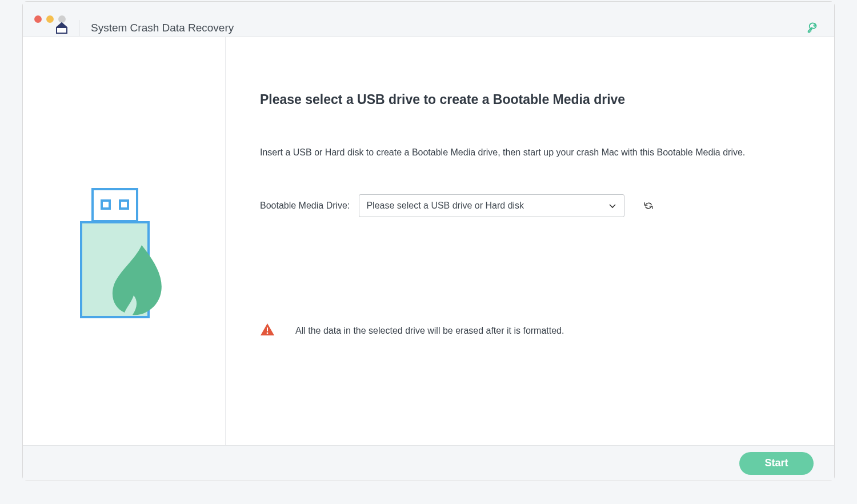 The image size is (857, 504). What do you see at coordinates (612, 206) in the screenshot?
I see `chevron-down-icon` at bounding box center [612, 206].